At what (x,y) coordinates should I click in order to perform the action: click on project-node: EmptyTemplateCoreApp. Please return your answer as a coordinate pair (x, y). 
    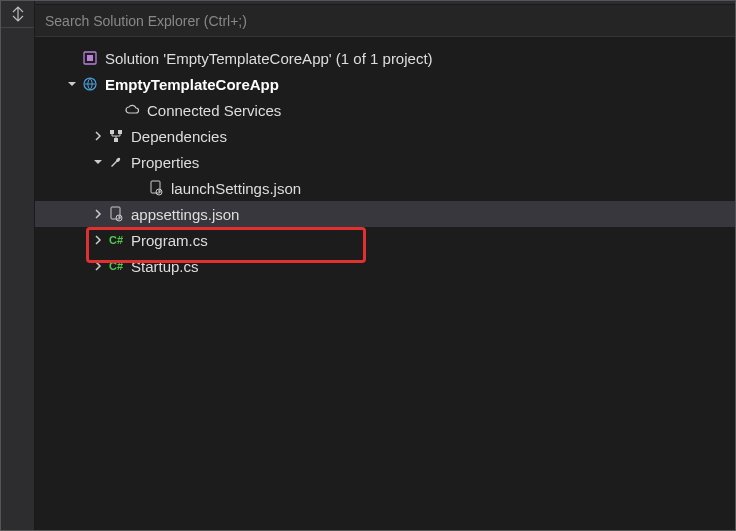
    Looking at the image, I should click on (385, 84).